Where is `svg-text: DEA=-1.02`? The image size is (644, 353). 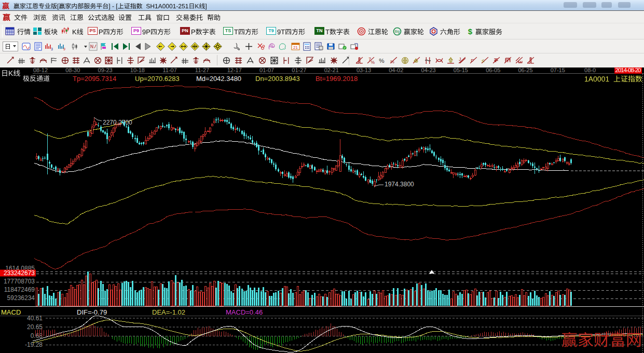 svg-text: DEA=-1.02 is located at coordinates (169, 313).